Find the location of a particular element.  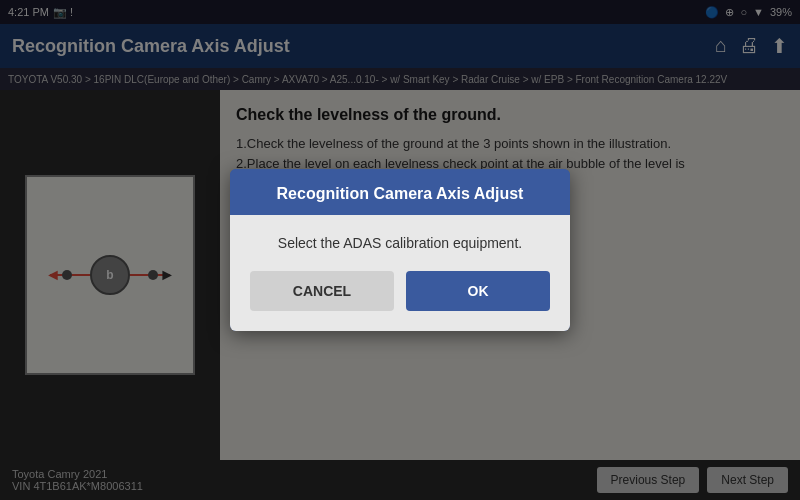

dialog-title: Recognition Camera Axis Adjust is located at coordinates (400, 194).